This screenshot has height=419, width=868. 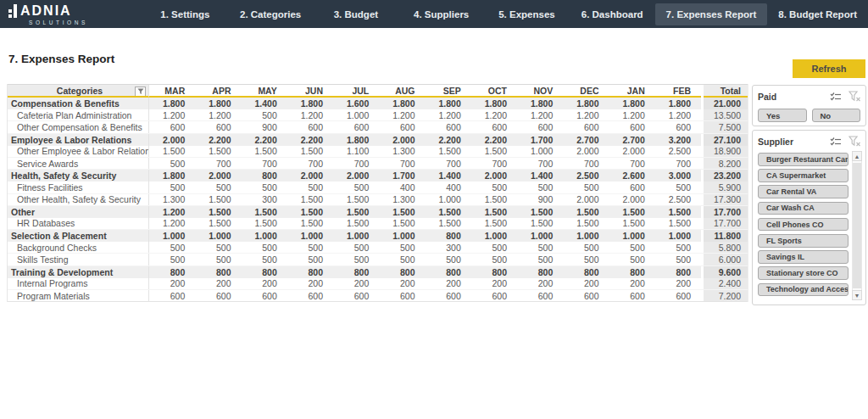 I want to click on row-label: Selection & Placement, so click(x=78, y=236).